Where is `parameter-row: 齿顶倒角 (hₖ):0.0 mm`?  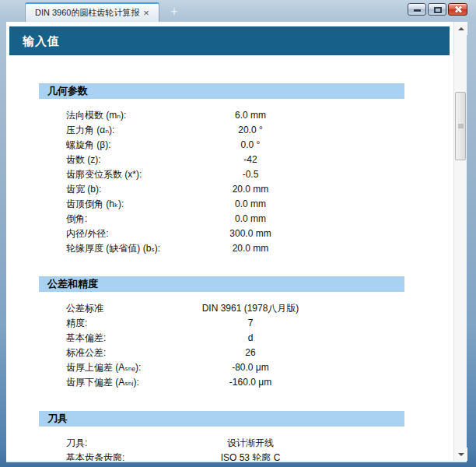
parameter-row: 齿顶倒角 (hₖ):0.0 mm is located at coordinates (260, 204).